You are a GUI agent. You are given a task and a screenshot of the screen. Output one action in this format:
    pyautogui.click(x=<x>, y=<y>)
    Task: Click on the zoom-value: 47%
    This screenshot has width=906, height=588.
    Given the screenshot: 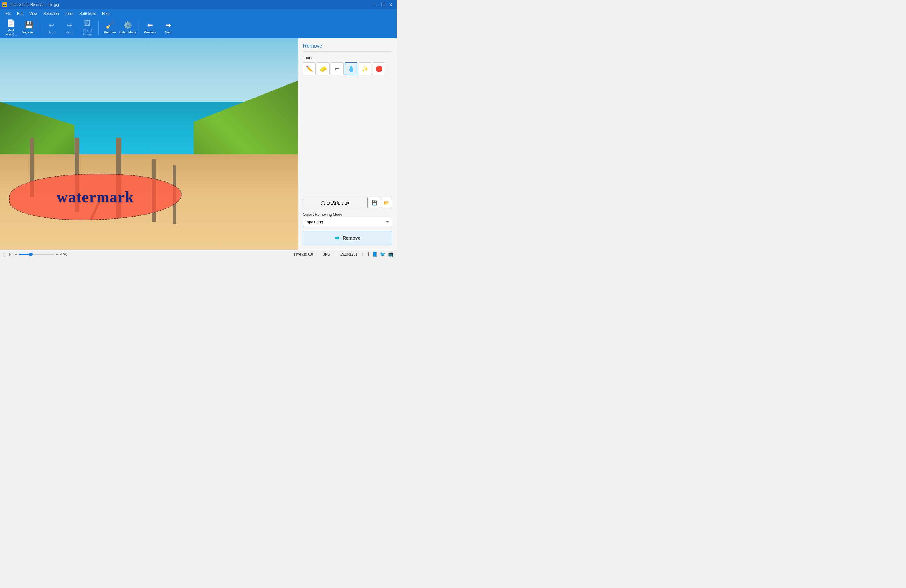 What is the action you would take?
    pyautogui.click(x=65, y=254)
    